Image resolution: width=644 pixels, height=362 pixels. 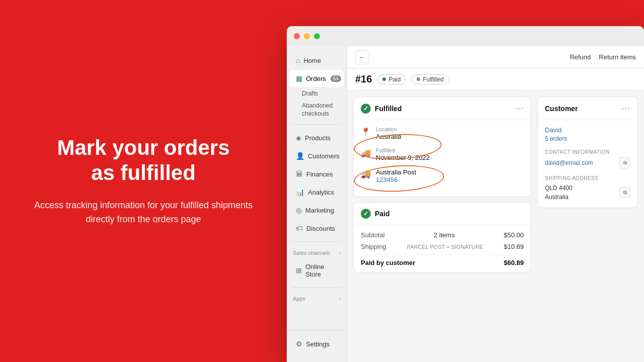 What do you see at coordinates (588, 189) in the screenshot?
I see `shipping-section: SHIPPING ADDRESS QLD 4400 Australia ⧉` at bounding box center [588, 189].